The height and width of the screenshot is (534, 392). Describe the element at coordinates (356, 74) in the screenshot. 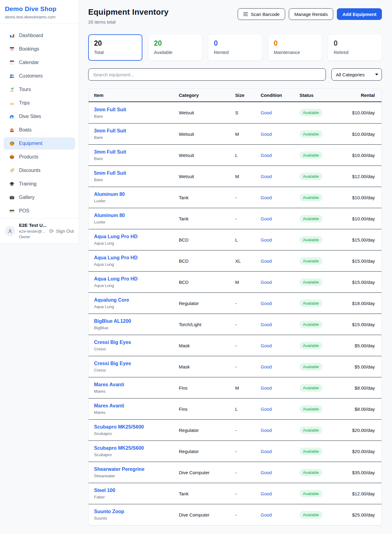

I see `category-select: All Categories` at that location.